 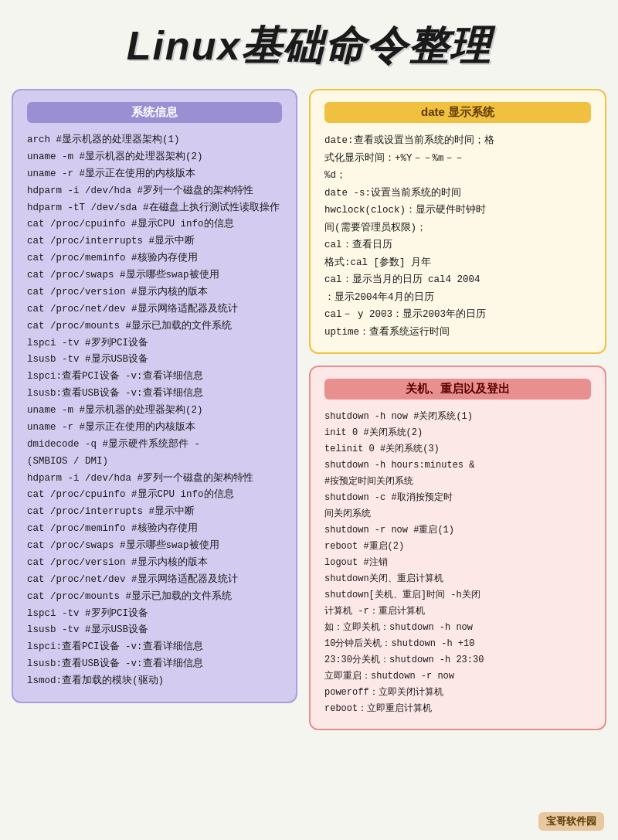 What do you see at coordinates (309, 48) in the screenshot?
I see `title-area: Linux基础命令整理` at bounding box center [309, 48].